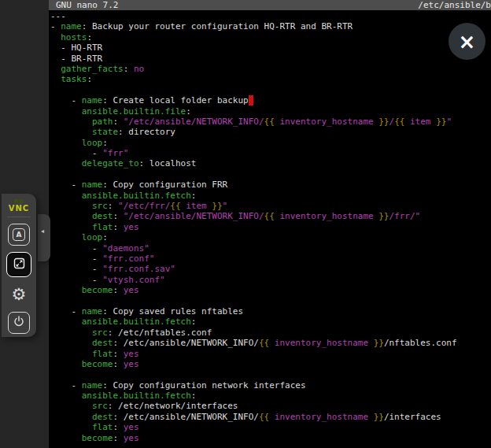 The height and width of the screenshot is (448, 491). I want to click on extra-keys-button: A, so click(19, 235).